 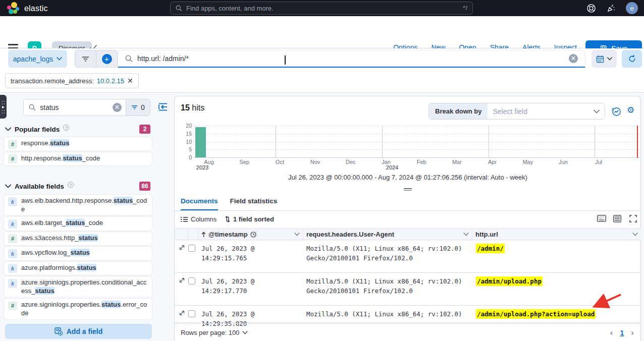 I want to click on table-footer: Rows per page: 100 ‹ 1 ›, so click(x=408, y=332).